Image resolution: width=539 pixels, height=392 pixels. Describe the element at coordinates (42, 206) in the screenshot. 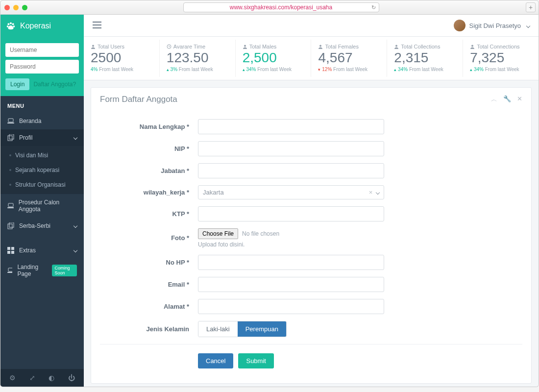

I see `sidebar-item-prosedur: Prosedur Calon Anggota` at that location.